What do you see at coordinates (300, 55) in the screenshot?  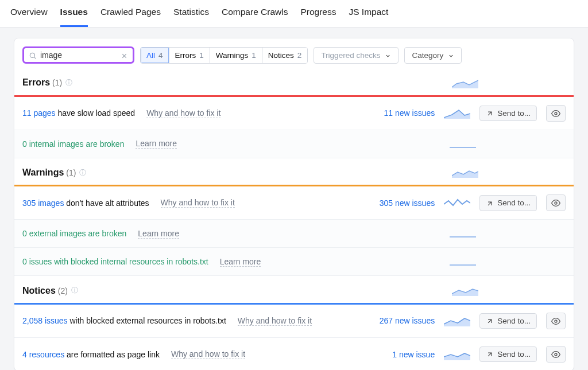 I see `segment-count: 2` at bounding box center [300, 55].